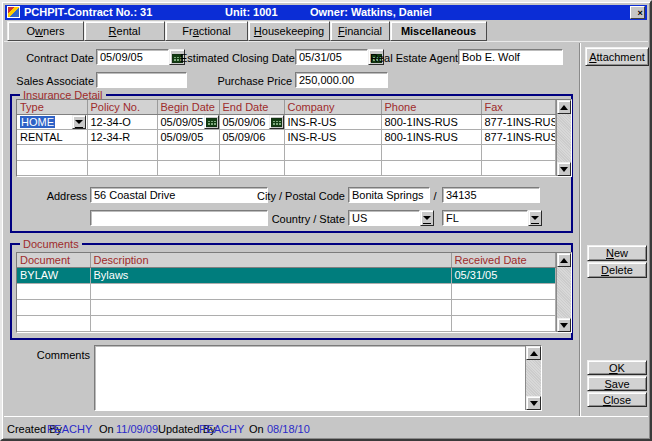 This screenshot has width=652, height=441. What do you see at coordinates (286, 122) in the screenshot?
I see `insurance-row: HOME 12-34-O 05/09/05 05/09/06 INS-R-US …` at bounding box center [286, 122].